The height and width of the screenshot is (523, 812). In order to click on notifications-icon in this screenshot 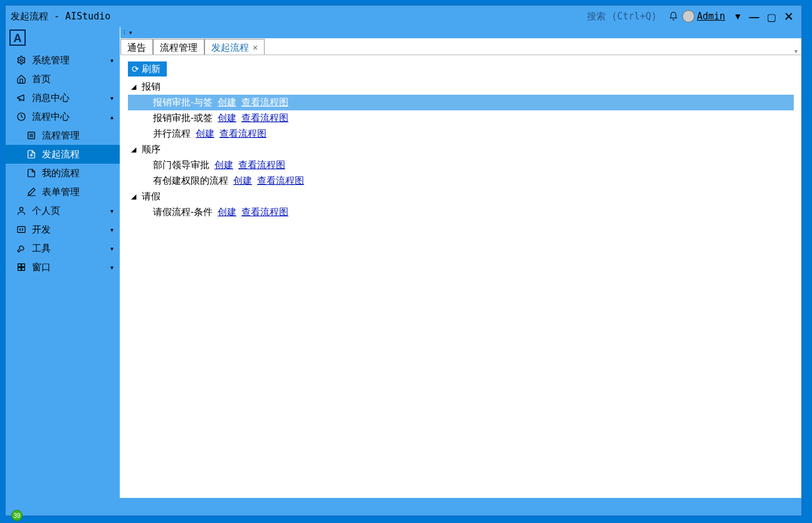, I will do `click(673, 16)`.